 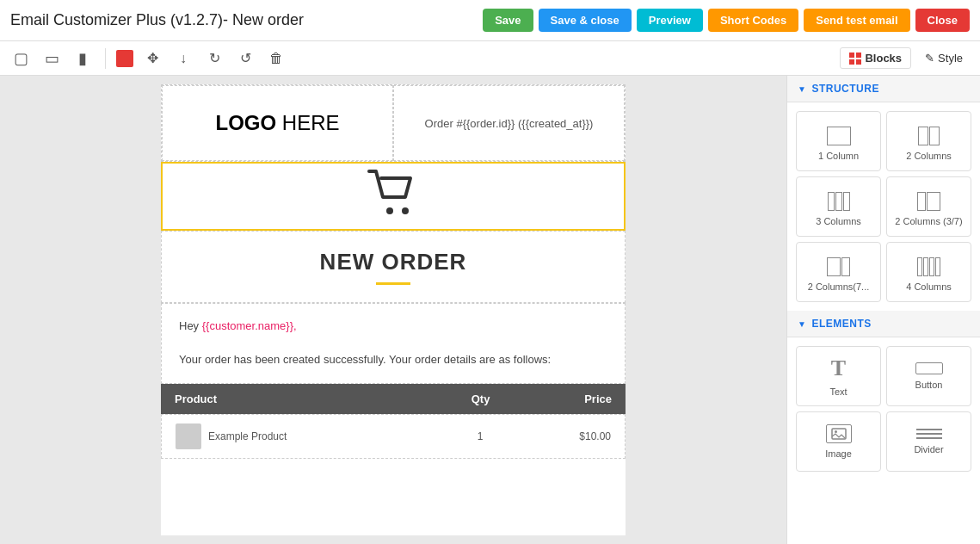 What do you see at coordinates (838, 141) in the screenshot?
I see `block-1column: 1 Column` at bounding box center [838, 141].